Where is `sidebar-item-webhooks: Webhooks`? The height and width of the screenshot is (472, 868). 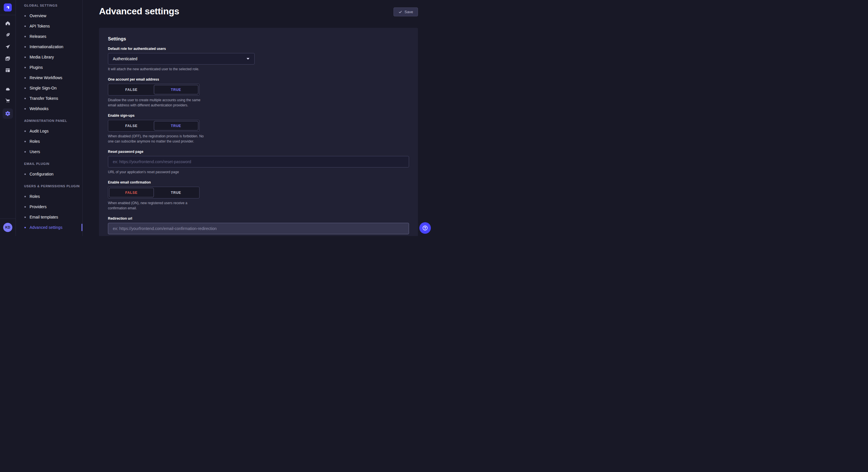
sidebar-item-webhooks: Webhooks is located at coordinates (49, 108).